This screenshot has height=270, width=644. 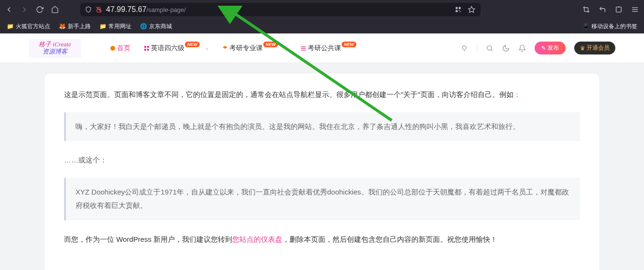 I want to click on or-paragraph: ……或这个：, so click(x=322, y=161).